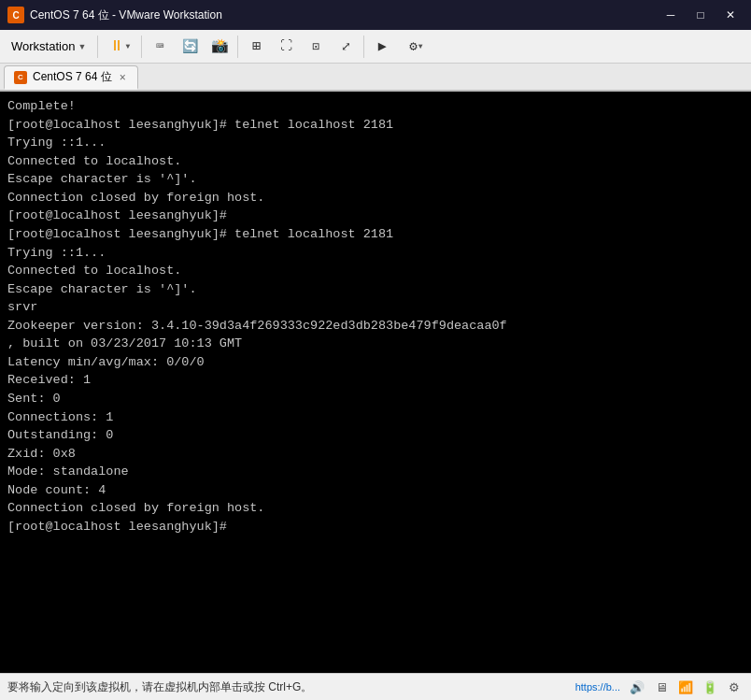  What do you see at coordinates (376, 436) in the screenshot?
I see `terminal-line: Outstanding: 0` at bounding box center [376, 436].